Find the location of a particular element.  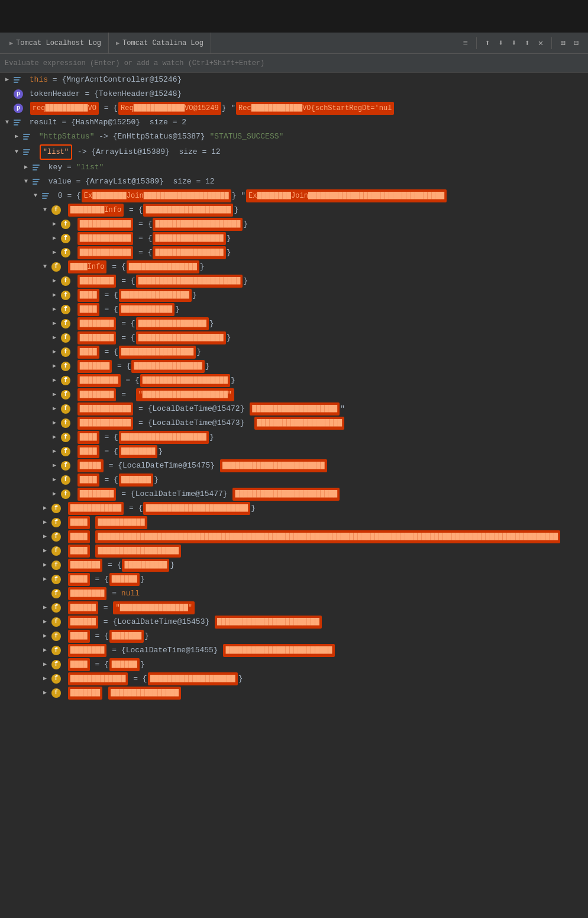

tab-bar: ▶ Tomcat Localhost Log ▶ Tomcat Catalina… is located at coordinates (294, 43).